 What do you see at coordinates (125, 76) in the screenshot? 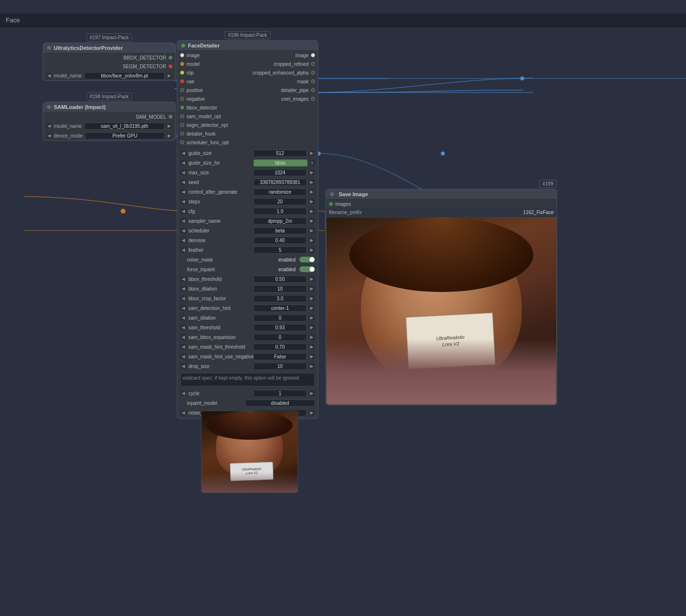
I see `model-name-value: bbox/face_yolov8m.pt` at bounding box center [125, 76].